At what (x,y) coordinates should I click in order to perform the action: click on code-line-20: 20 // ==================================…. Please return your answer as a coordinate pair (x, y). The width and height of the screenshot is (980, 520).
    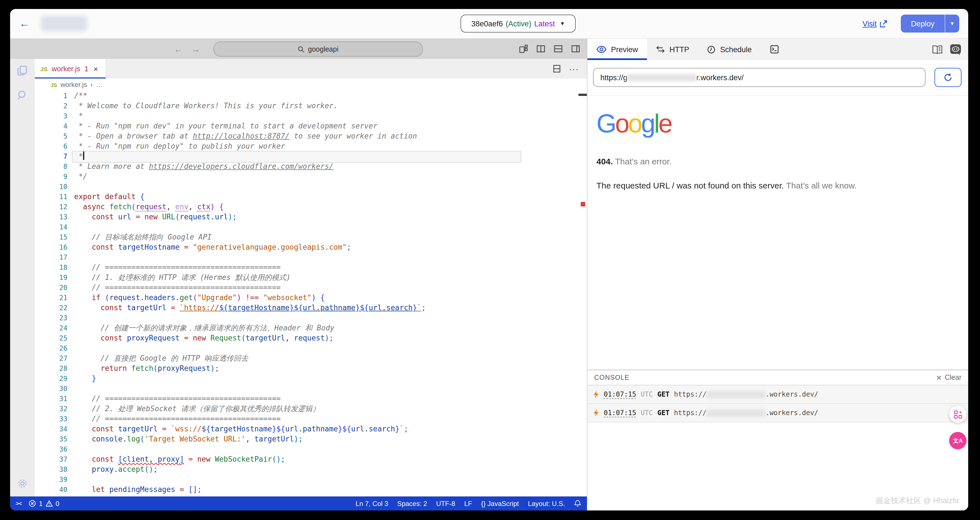
    Looking at the image, I should click on (311, 288).